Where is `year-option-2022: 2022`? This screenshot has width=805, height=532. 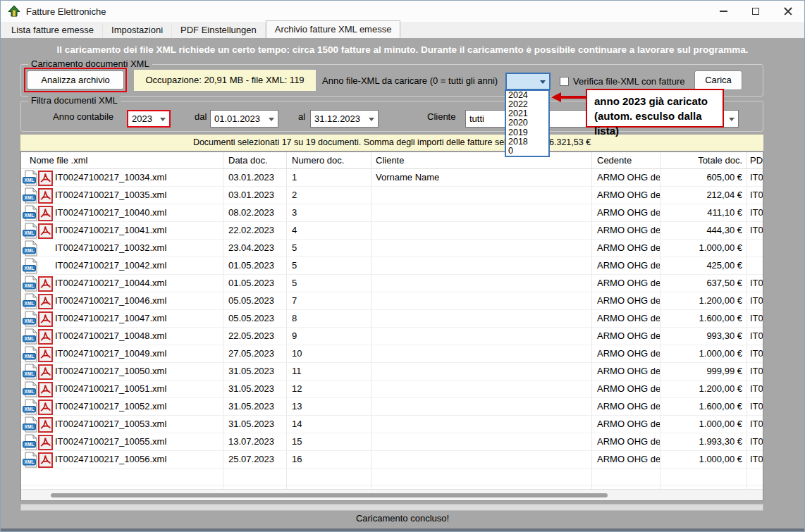
year-option-2022: 2022 is located at coordinates (527, 104).